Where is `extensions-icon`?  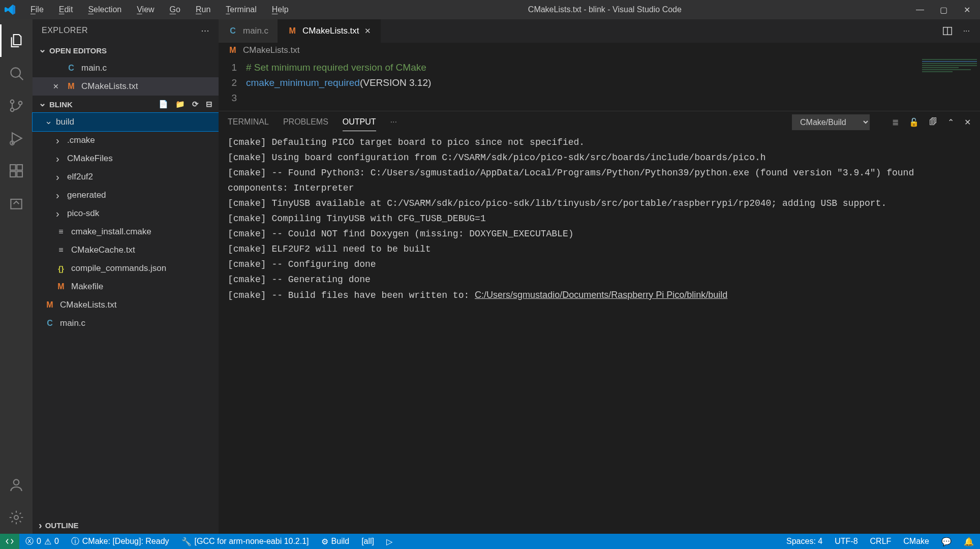
extensions-icon is located at coordinates (16, 171).